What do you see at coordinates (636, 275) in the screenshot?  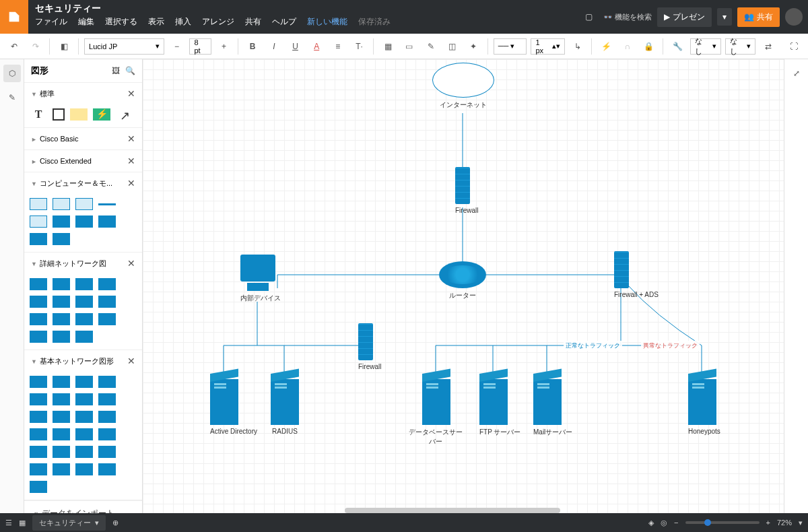 I see `node-firewall-ads: Firewall + ADS` at bounding box center [636, 275].